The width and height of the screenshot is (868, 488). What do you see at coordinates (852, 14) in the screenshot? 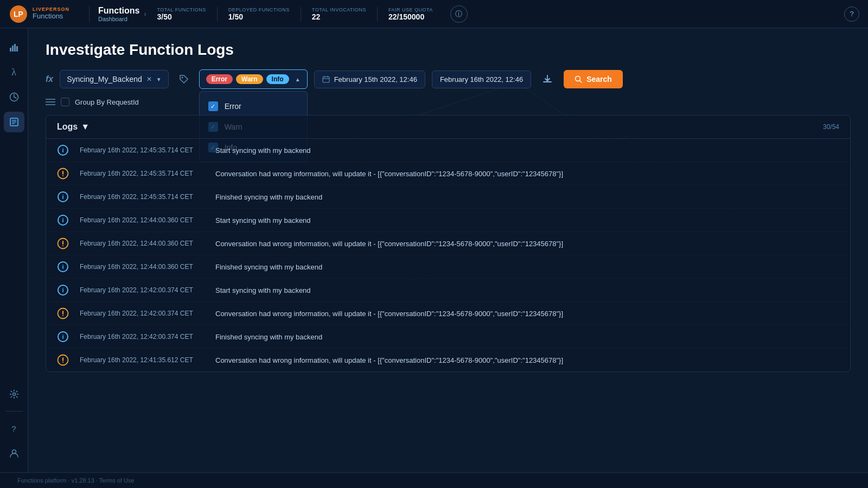
I see `help-button: ?` at bounding box center [852, 14].